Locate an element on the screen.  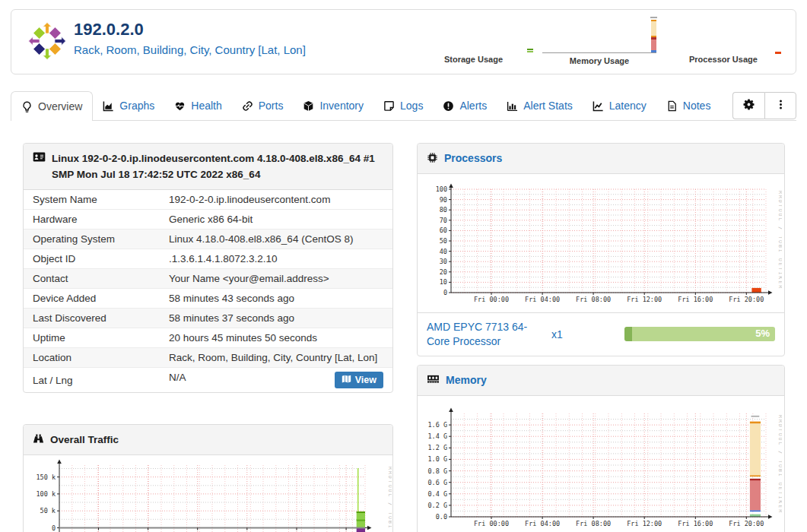
processor-row: AMD EPYC 7713 64-Core Processor x1 5% is located at coordinates (601, 334).